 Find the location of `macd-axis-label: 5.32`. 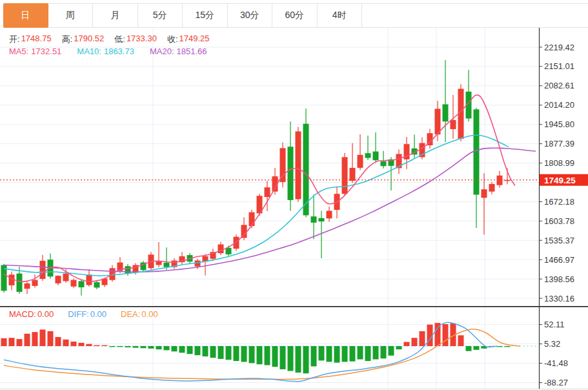

macd-axis-label: 5.32 is located at coordinates (553, 344).